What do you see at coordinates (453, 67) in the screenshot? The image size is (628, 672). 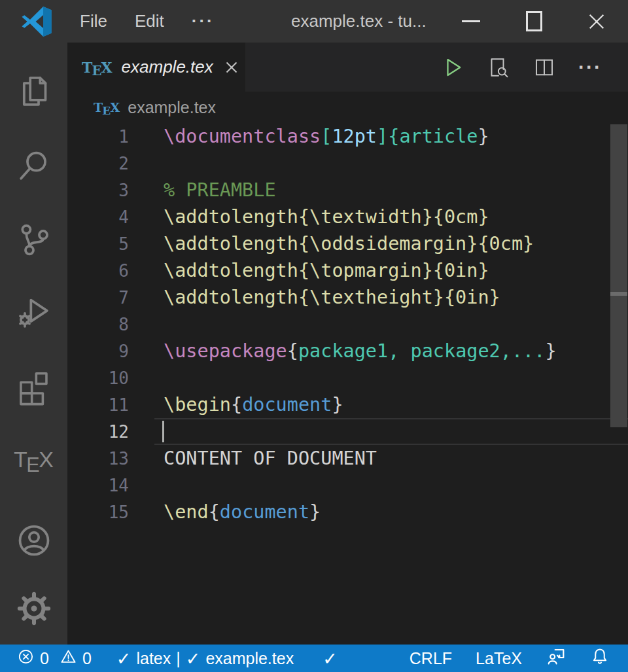 I see `run-latex-button` at bounding box center [453, 67].